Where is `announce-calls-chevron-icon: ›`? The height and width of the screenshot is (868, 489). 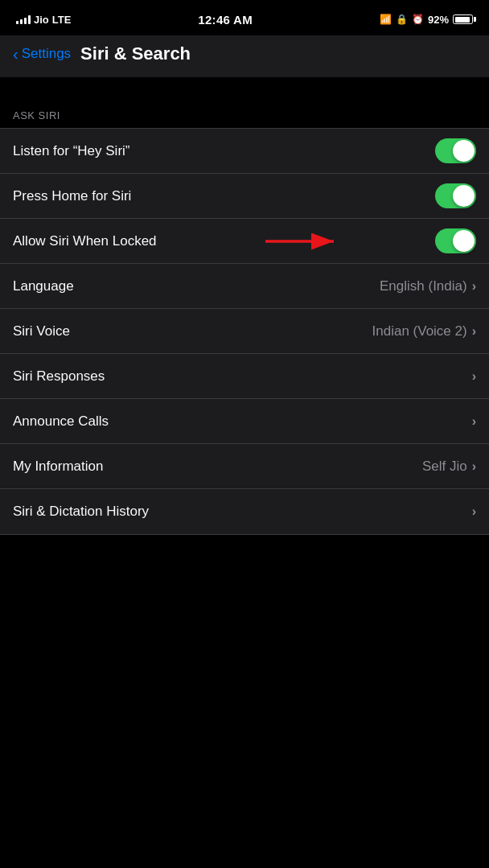 announce-calls-chevron-icon: › is located at coordinates (475, 422).